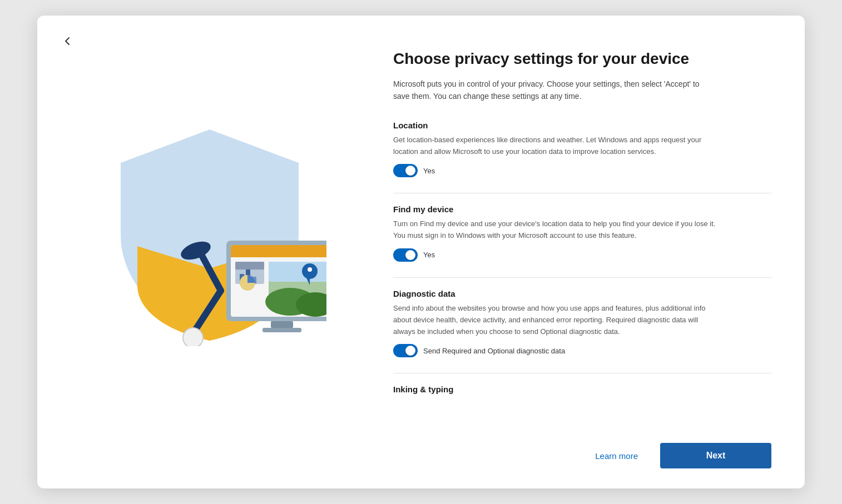 The height and width of the screenshot is (504, 842). Describe the element at coordinates (554, 320) in the screenshot. I see `diagnostic-desc: Send info about the websites you browse …` at that location.